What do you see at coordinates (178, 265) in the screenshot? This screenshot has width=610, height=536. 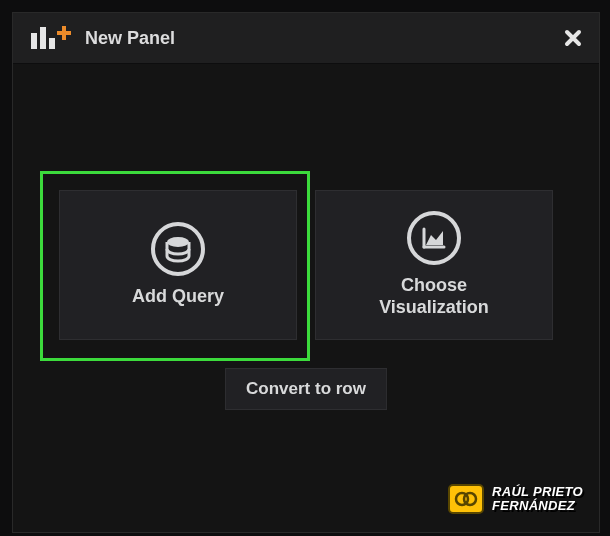 I see `add-query-button: Add Query` at bounding box center [178, 265].